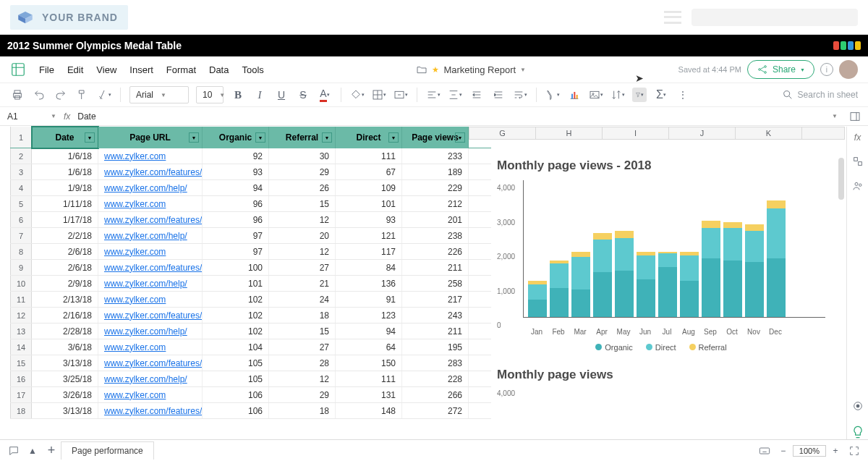 The width and height of the screenshot is (868, 461). What do you see at coordinates (21, 411) in the screenshot?
I see `row-number: 18` at bounding box center [21, 411].